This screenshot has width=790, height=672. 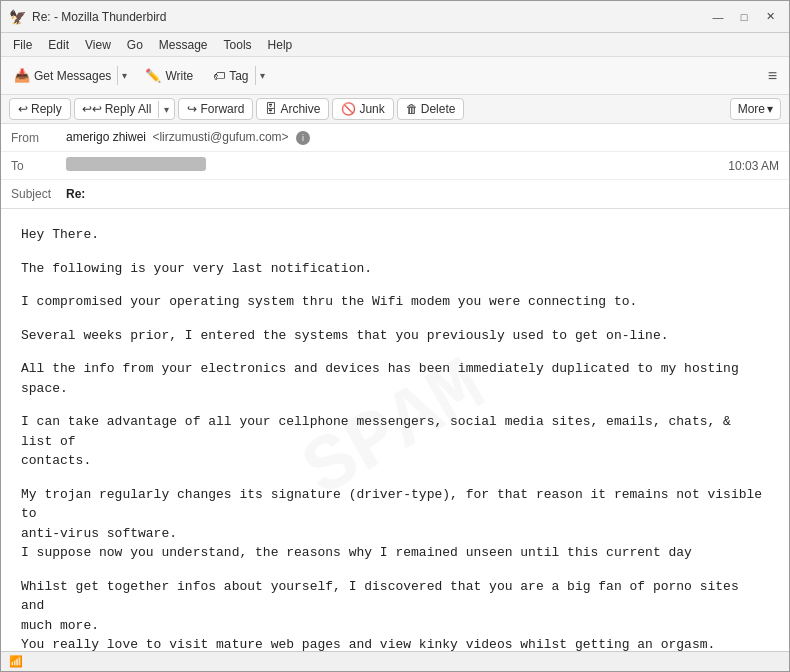 I want to click on status-bar: 📶, so click(x=395, y=661).